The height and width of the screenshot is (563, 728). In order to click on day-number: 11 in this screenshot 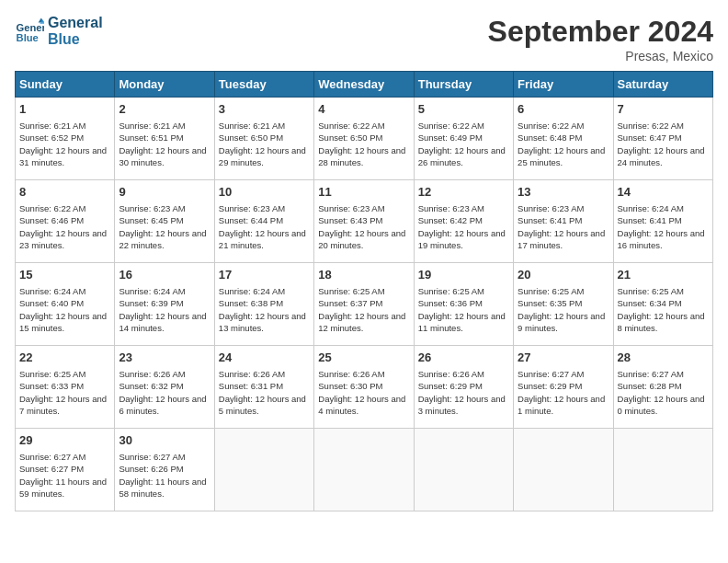, I will do `click(364, 192)`.